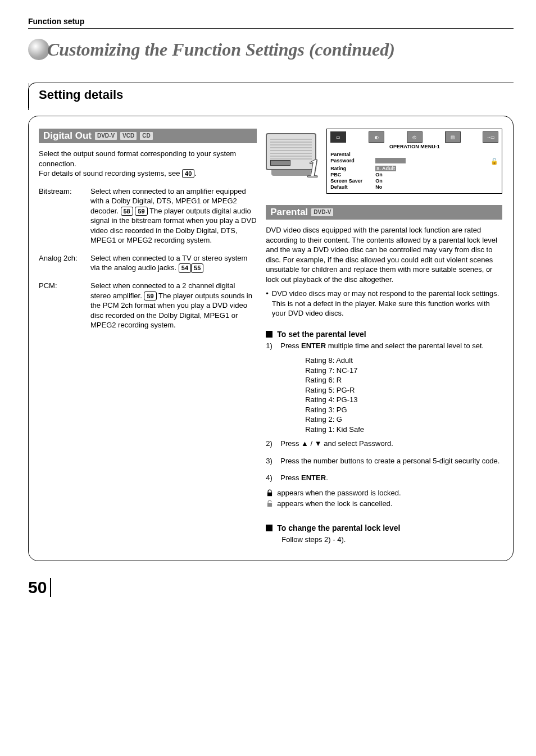 The image size is (536, 756). What do you see at coordinates (388, 303) in the screenshot?
I see `parental-note-text: DVD video discs may or may not respond t…` at bounding box center [388, 303].